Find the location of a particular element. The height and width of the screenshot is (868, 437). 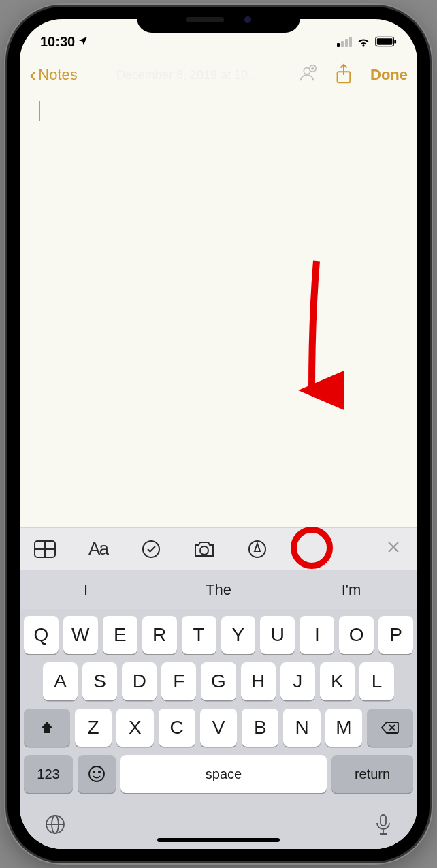

checklist-icon is located at coordinates (151, 549).